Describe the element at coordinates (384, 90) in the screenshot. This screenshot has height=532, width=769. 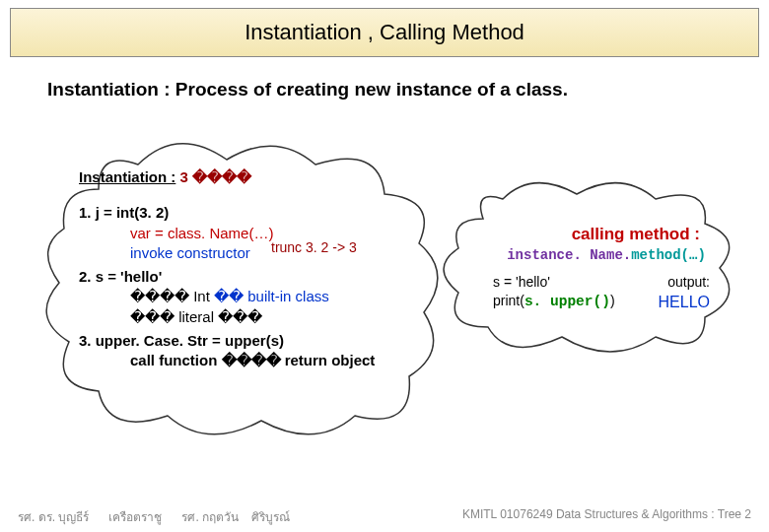
I see `intro-text: Instantiation : Process of creating new …` at that location.